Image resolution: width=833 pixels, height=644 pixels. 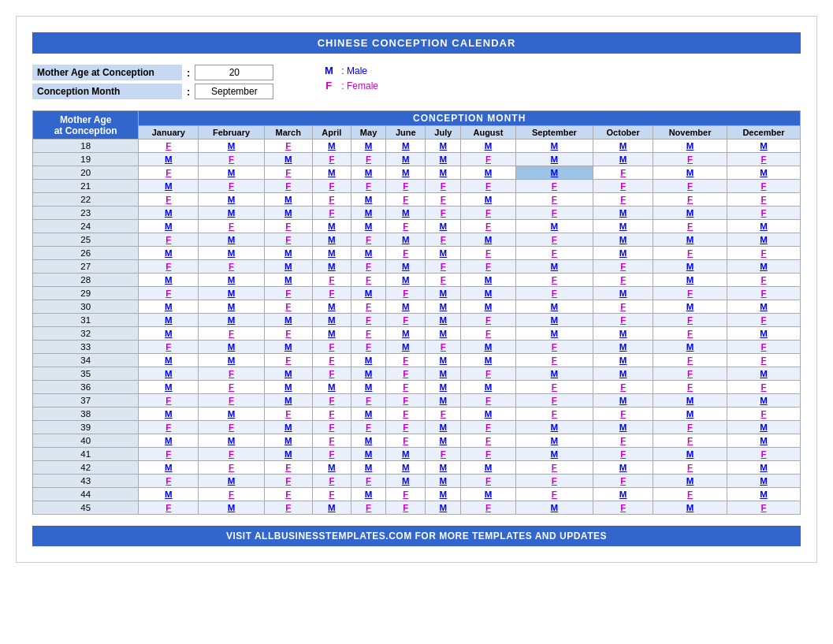 What do you see at coordinates (443, 254) in the screenshot?
I see `cell-26-6: M` at bounding box center [443, 254].